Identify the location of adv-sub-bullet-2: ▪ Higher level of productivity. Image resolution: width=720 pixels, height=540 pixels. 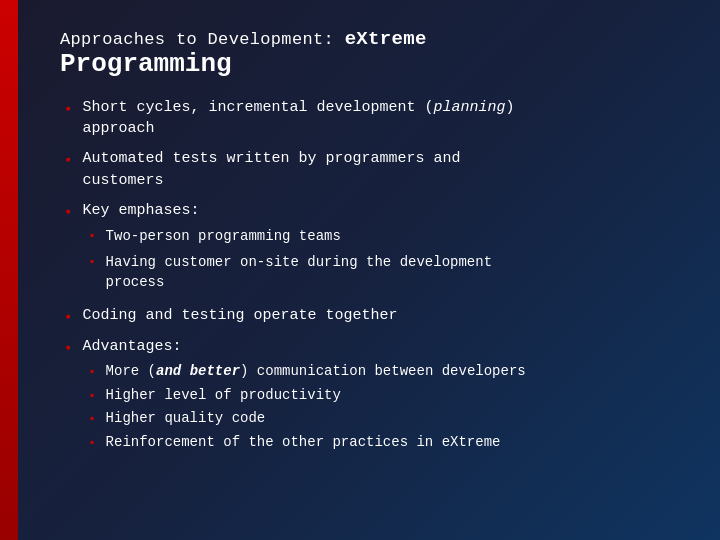
(384, 396).